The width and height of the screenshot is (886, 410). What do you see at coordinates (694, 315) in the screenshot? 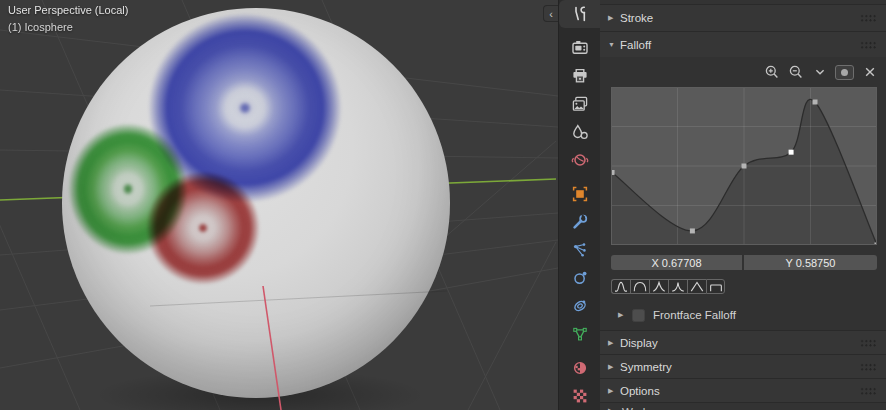
I see `frontface-falloff-label: Frontface Falloff` at bounding box center [694, 315].